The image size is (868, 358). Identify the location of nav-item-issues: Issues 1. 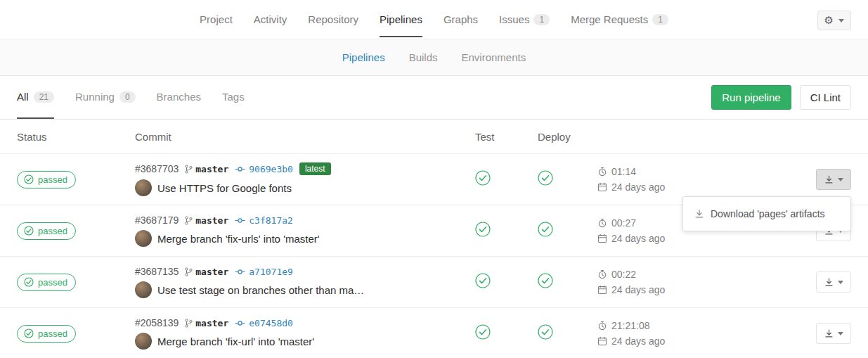
(524, 20).